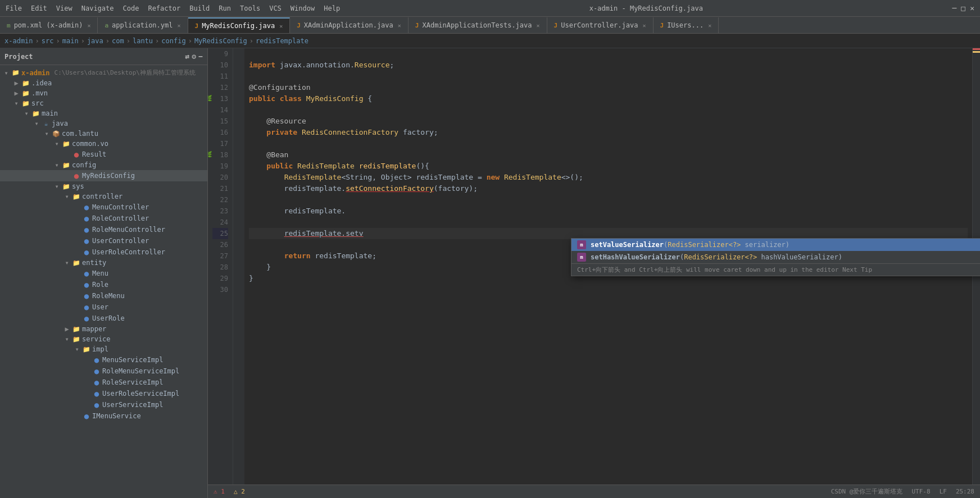 This screenshot has height=498, width=980. Describe the element at coordinates (332, 8) in the screenshot. I see `menu-help: Help` at that location.